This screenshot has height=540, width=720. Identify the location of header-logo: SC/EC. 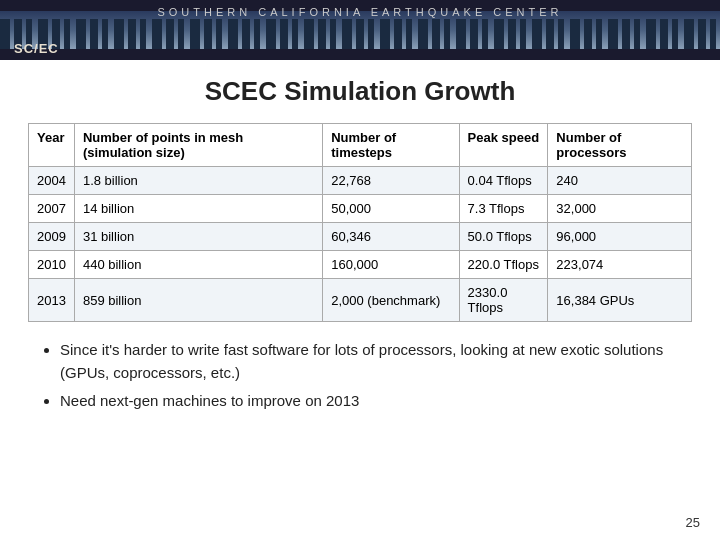
(36, 48).